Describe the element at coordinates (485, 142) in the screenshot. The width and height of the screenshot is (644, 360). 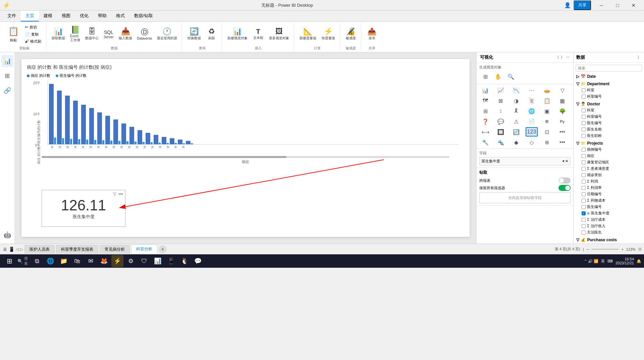
I see `viz-extra1: 🔧` at that location.